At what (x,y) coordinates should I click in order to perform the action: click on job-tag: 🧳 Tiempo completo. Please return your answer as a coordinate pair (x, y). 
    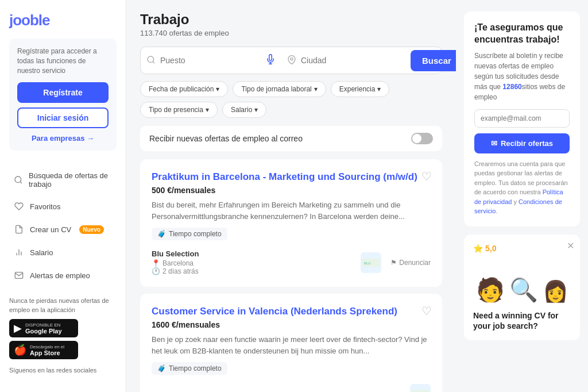
    Looking at the image, I should click on (189, 234).